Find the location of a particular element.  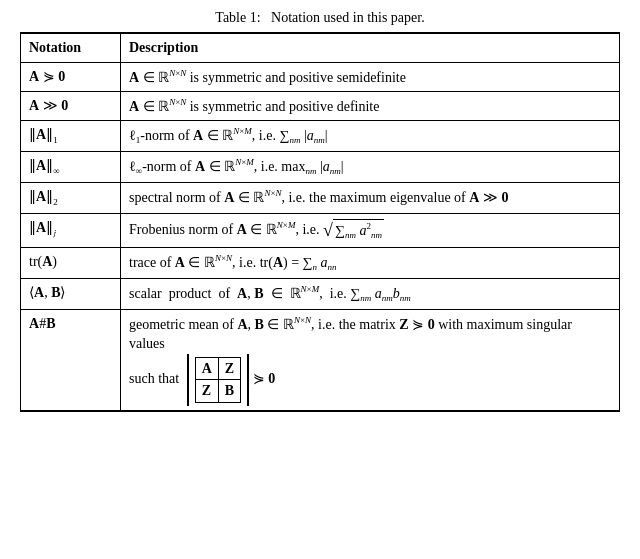

notation-cell: ‖A‖∞ is located at coordinates (71, 168).